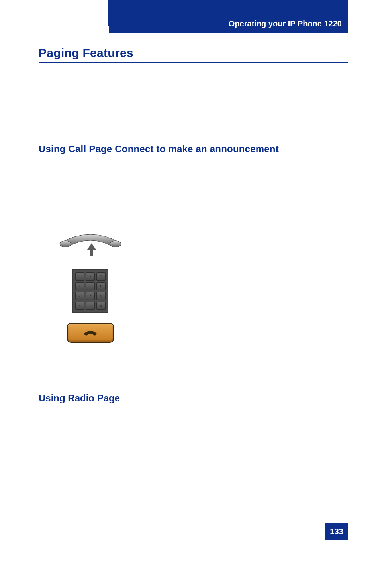  Describe the element at coordinates (159, 149) in the screenshot. I see `subsection-heading-call-page: Using Call Page Connect to make an annou…` at that location.